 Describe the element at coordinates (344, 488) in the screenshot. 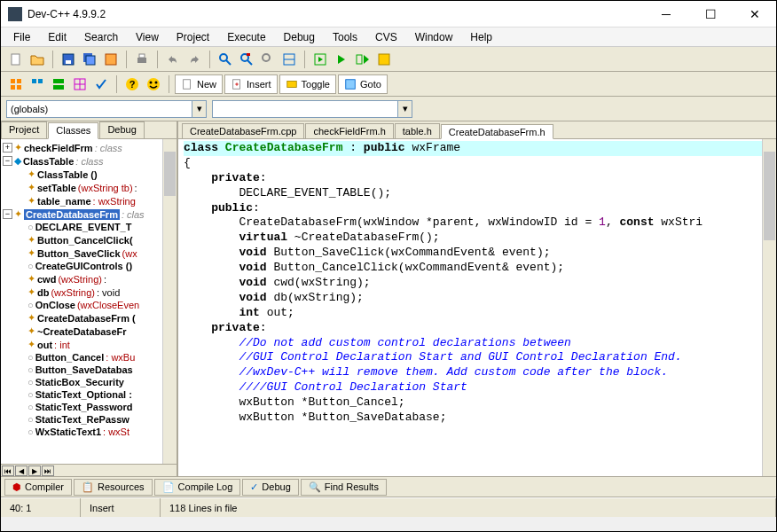

I see `btab-find-results: 🔍Find Results` at that location.